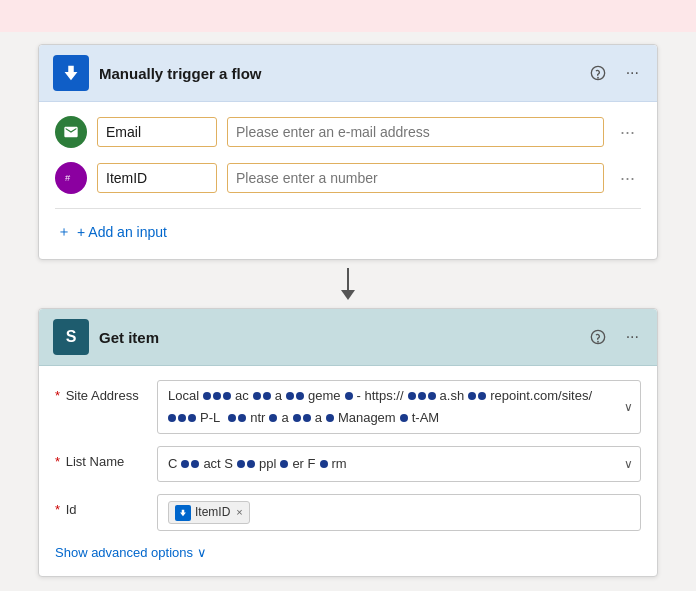 The height and width of the screenshot is (591, 696). I want to click on site-text-7: repoint.com/sites/, so click(541, 396).